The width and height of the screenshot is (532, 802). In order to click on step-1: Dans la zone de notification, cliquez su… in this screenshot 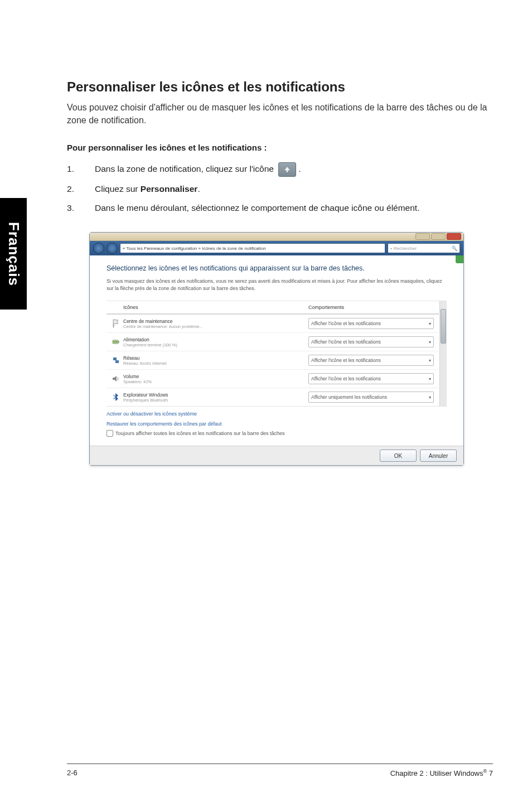, I will do `click(280, 170)`.